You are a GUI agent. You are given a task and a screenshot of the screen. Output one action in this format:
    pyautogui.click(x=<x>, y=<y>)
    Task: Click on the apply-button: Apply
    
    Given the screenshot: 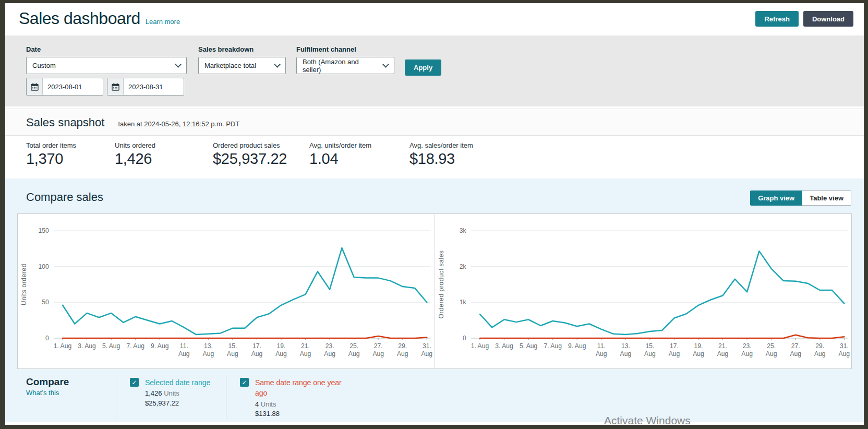 What is the action you would take?
    pyautogui.click(x=423, y=68)
    